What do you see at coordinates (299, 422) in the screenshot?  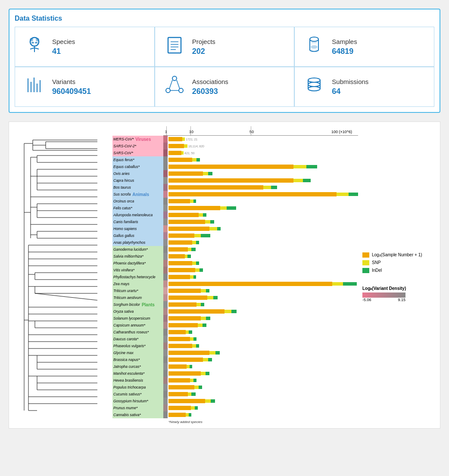 I see `newly-added-label: *Newly added species` at bounding box center [299, 422].